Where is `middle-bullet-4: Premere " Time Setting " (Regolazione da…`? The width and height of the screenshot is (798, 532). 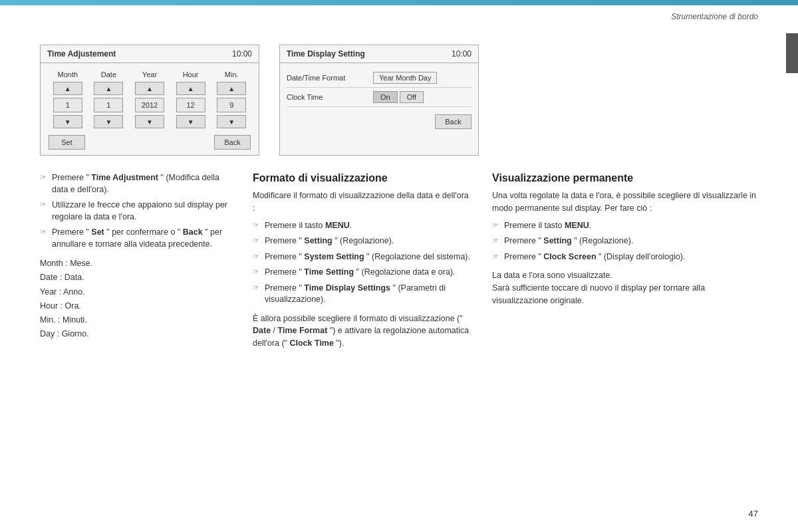
middle-bullet-4: Premere " Time Setting " (Regolazione da… is located at coordinates (362, 273).